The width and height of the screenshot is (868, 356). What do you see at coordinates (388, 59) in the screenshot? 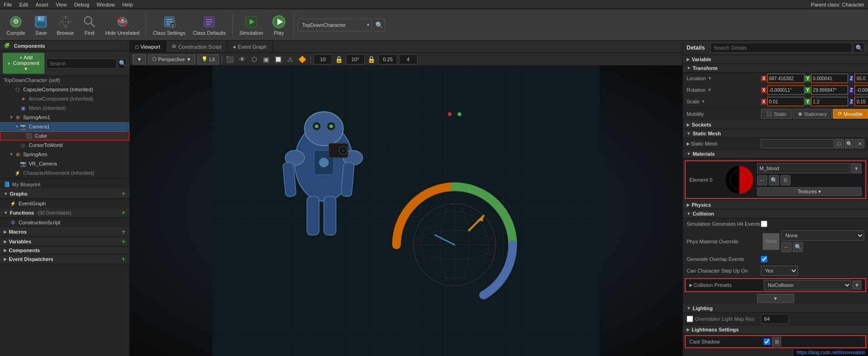
I see `scale-snap-input` at bounding box center [388, 59].